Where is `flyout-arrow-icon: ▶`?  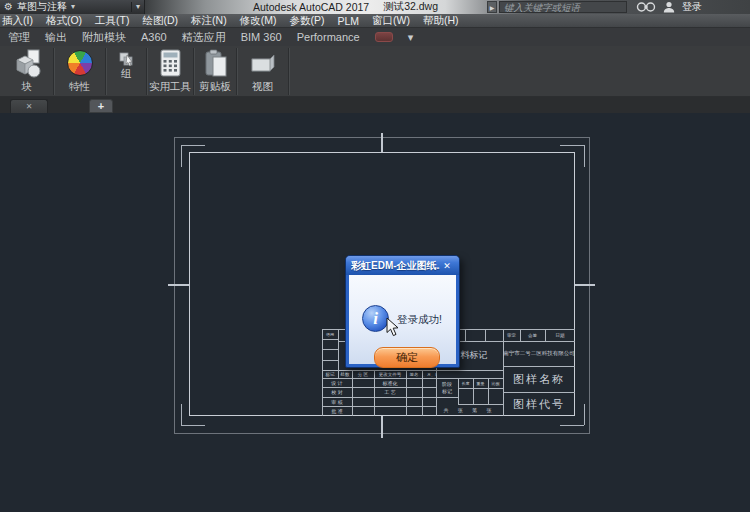
flyout-arrow-icon: ▶ is located at coordinates (492, 8).